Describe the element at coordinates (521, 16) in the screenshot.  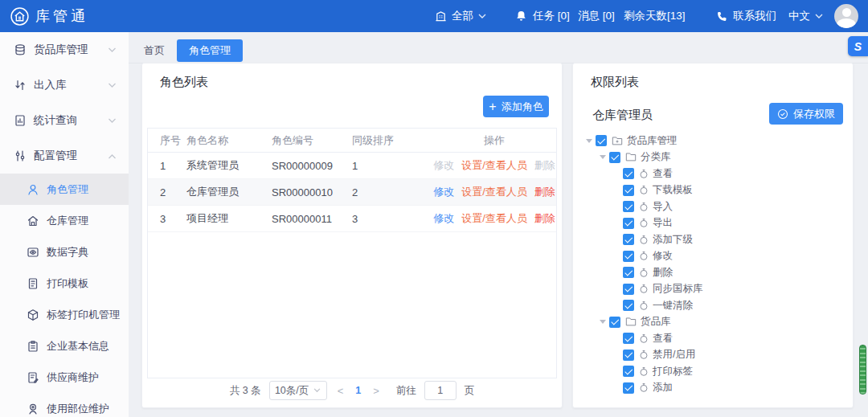
I see `notification-bell` at that location.